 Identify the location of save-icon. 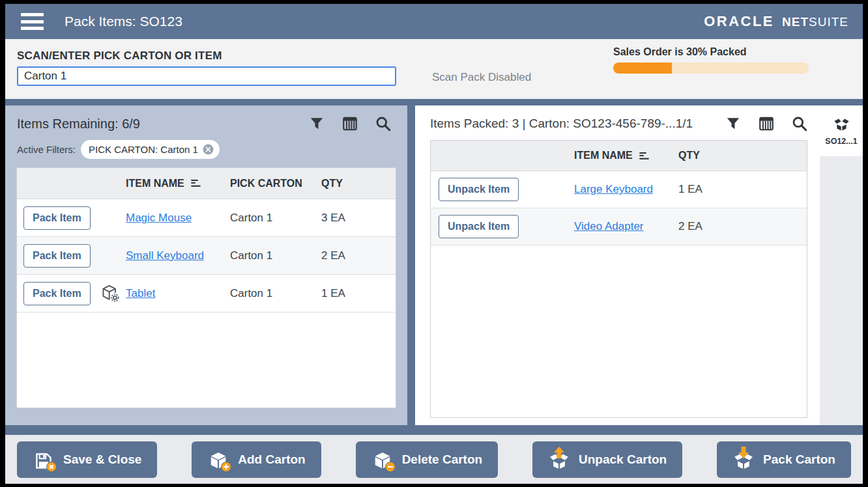
(44, 460).